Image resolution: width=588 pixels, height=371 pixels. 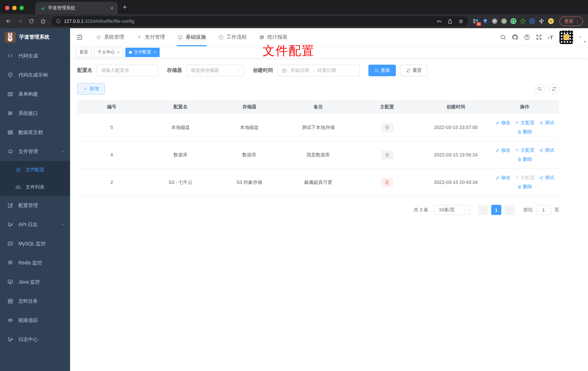 I want to click on cell-remark: 我是数据库, so click(x=318, y=155).